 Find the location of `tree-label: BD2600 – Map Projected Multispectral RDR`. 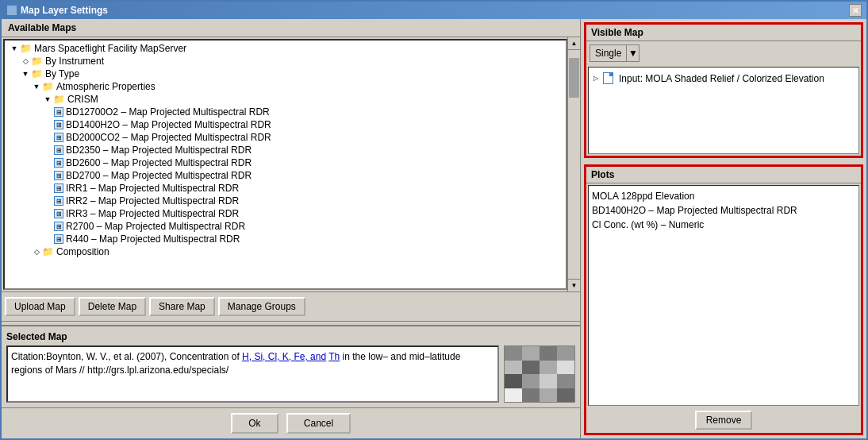

tree-label: BD2600 – Map Projected Multispectral RDR is located at coordinates (159, 163).